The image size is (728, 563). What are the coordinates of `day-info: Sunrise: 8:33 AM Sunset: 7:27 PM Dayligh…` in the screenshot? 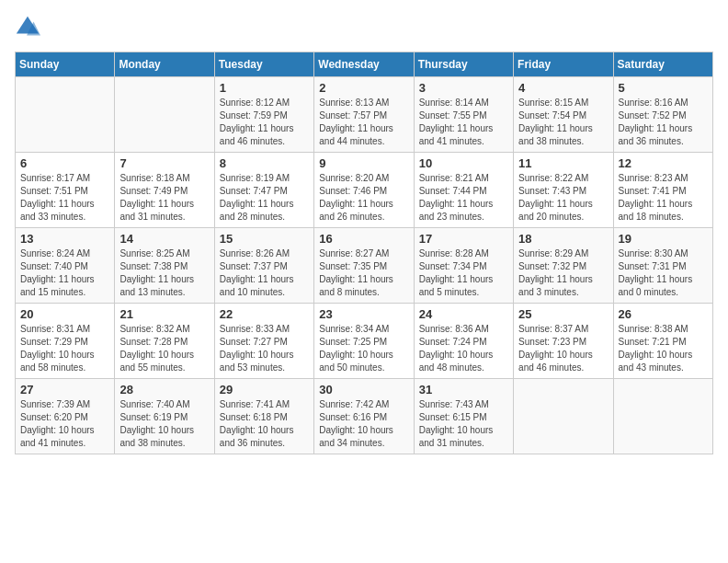 It's located at (265, 349).